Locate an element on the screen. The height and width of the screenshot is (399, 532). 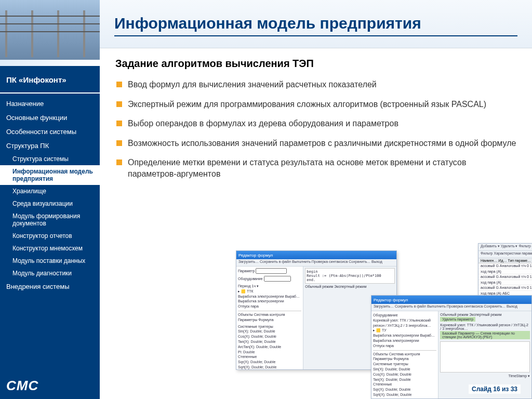
table-row: ход пара (A) АБС is located at coordinates (505, 294).